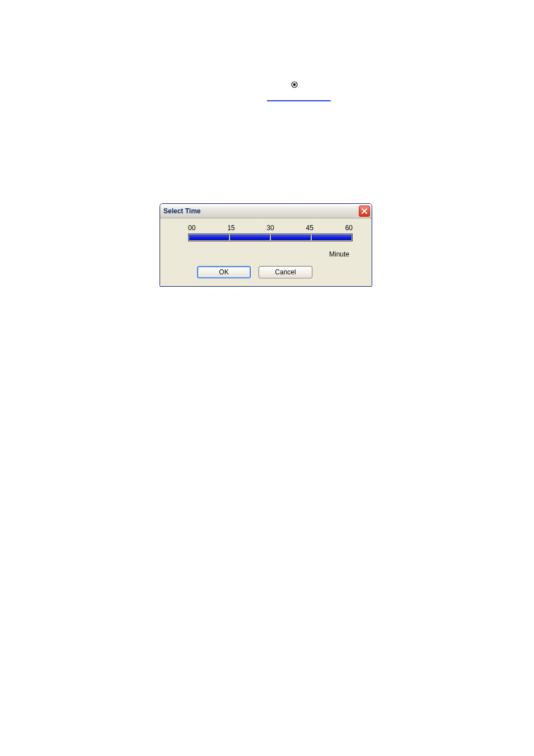 This screenshot has width=534, height=756. What do you see at coordinates (266, 237) in the screenshot?
I see `time-slider` at bounding box center [266, 237].